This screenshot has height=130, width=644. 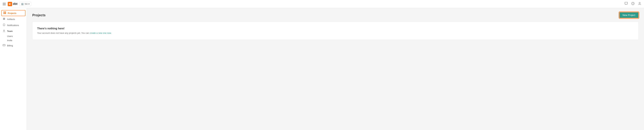 What do you see at coordinates (14, 45) in the screenshot?
I see `sidebar-item-billing: Billing` at bounding box center [14, 45].